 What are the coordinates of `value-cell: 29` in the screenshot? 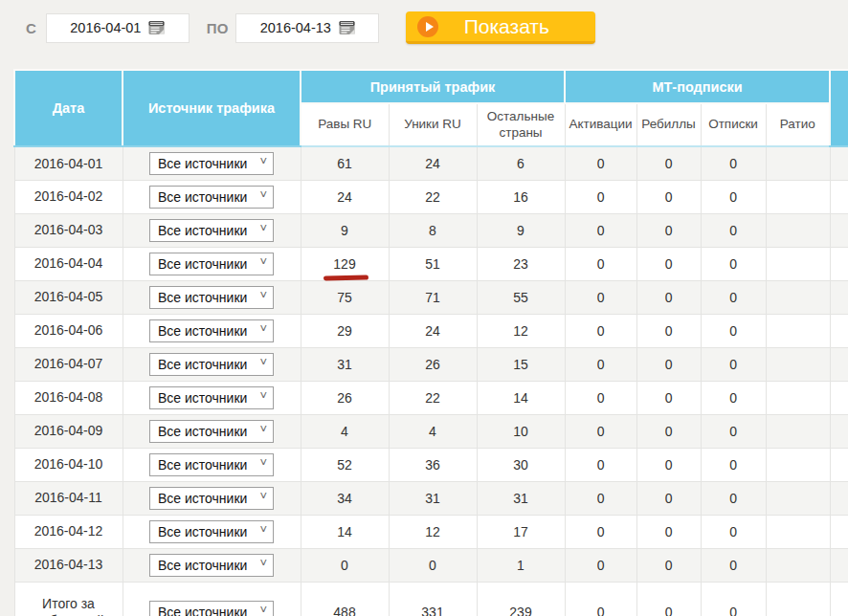 It's located at (345, 331).